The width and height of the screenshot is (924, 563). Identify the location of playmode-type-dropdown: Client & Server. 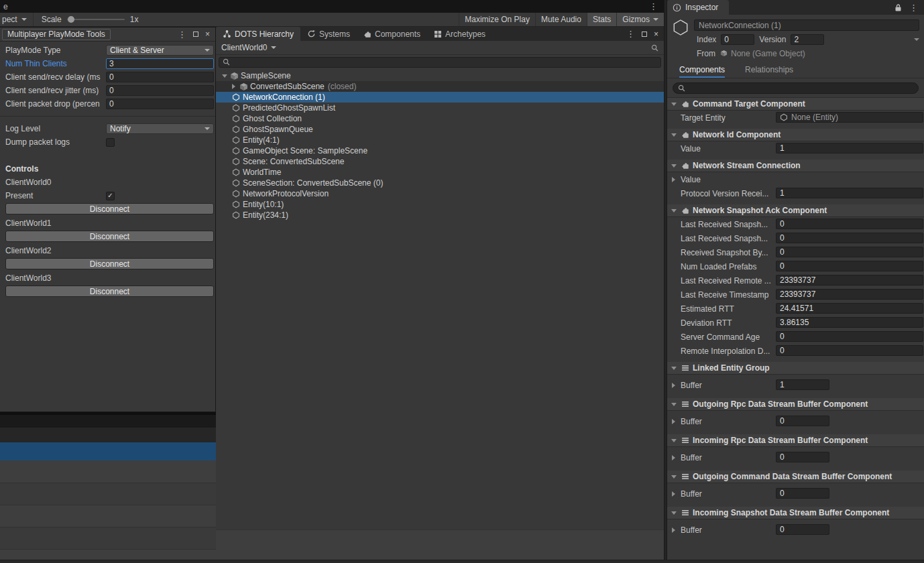
(160, 50).